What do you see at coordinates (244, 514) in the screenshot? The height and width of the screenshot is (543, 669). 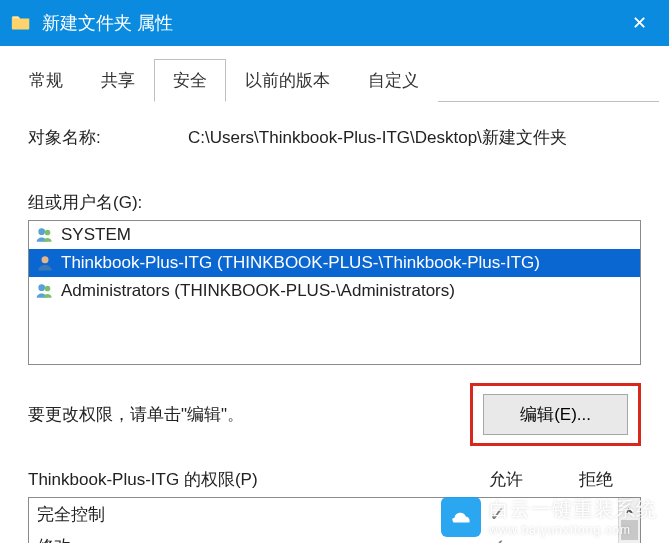 I see `permission-name: 完全控制` at bounding box center [244, 514].